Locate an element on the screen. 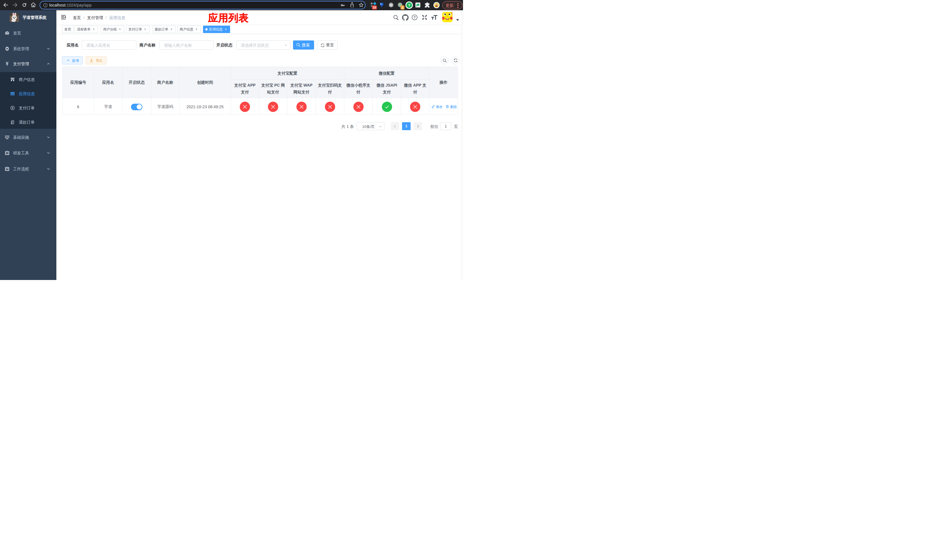 The image size is (926, 560). svg-text: 1 is located at coordinates (403, 8).